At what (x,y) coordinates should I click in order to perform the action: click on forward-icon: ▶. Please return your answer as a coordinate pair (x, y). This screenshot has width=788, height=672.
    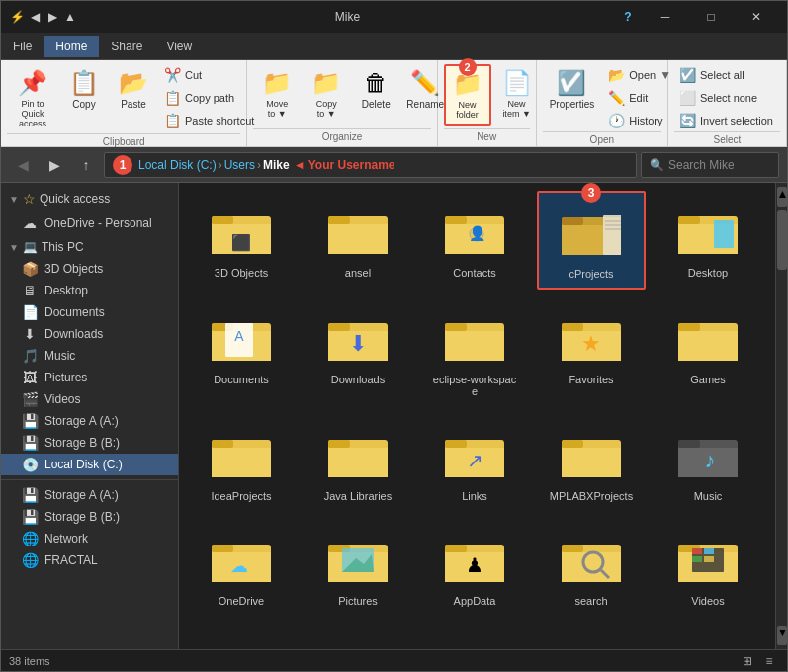
    Looking at the image, I should click on (52, 17).